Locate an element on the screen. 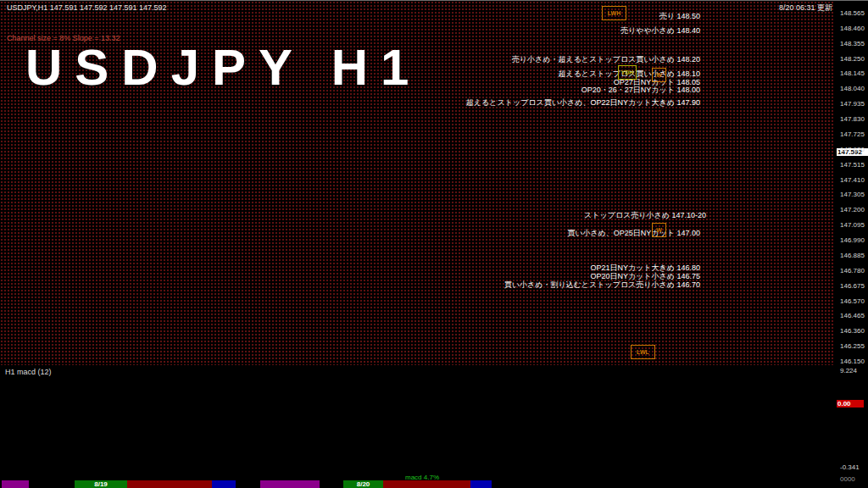 The height and width of the screenshot is (488, 868). price-axis-label: 148.040 is located at coordinates (853, 88).